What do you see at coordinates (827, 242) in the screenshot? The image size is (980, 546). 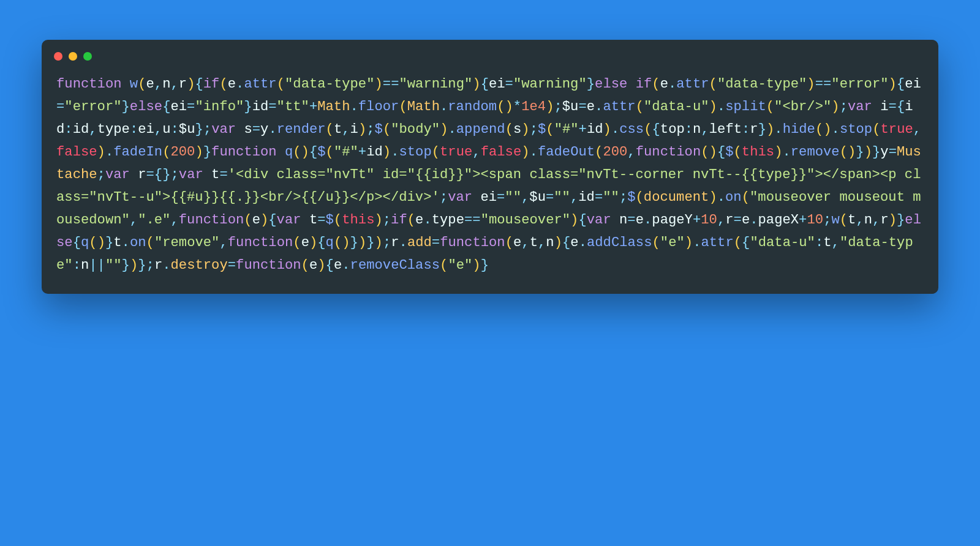 I see `code-token: t` at bounding box center [827, 242].